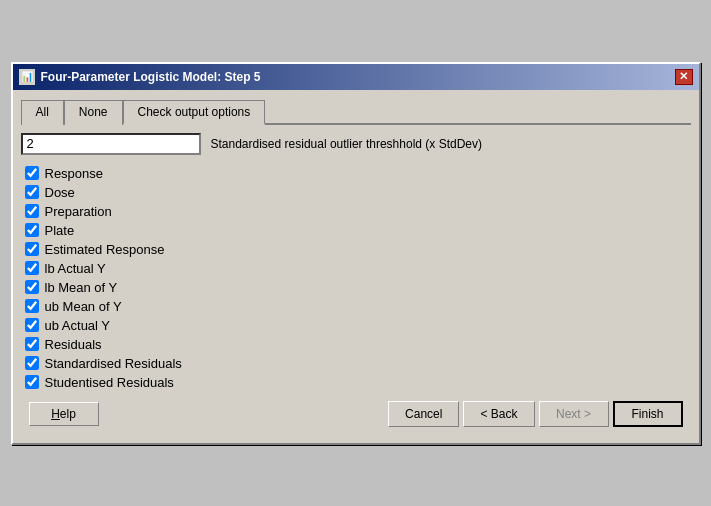 Image resolution: width=711 pixels, height=506 pixels. I want to click on checkbox-lb-mean-y-label: lb Mean of Y, so click(82, 288).